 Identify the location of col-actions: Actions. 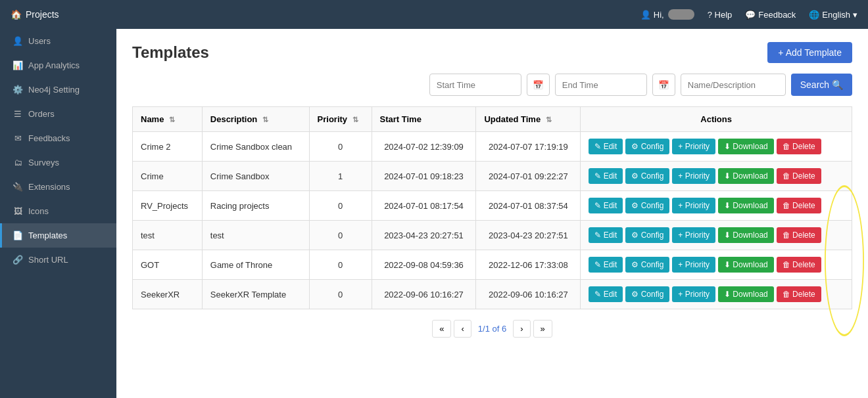
(717, 120).